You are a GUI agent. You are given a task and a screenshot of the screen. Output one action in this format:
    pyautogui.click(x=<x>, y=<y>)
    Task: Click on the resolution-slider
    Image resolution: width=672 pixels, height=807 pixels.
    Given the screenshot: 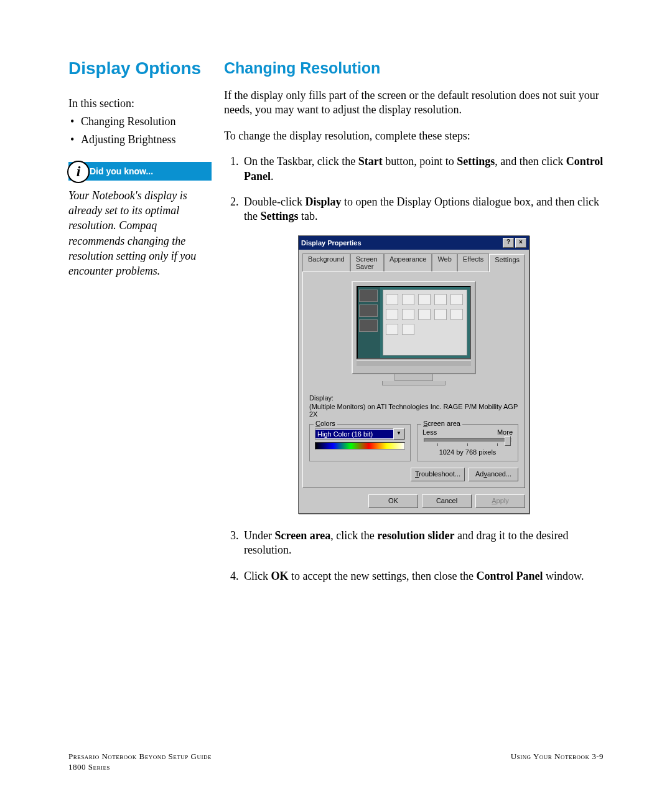 What is the action you would take?
    pyautogui.click(x=468, y=440)
    